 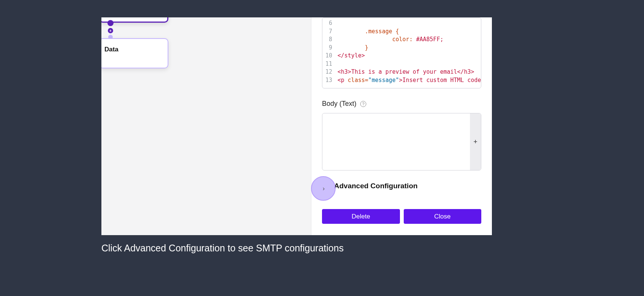 What do you see at coordinates (222, 248) in the screenshot?
I see `tutorial-caption: Click Advanced Configuration to see SMTP…` at bounding box center [222, 248].